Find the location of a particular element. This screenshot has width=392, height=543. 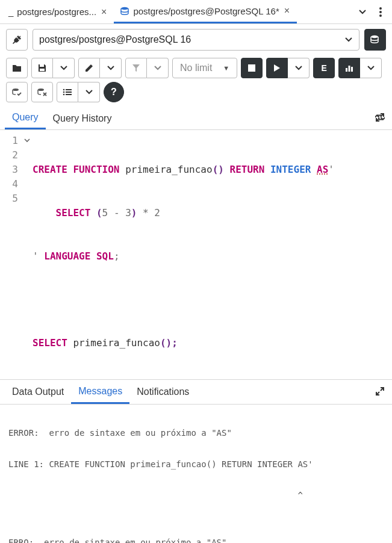

help-icon: ? is located at coordinates (114, 92).